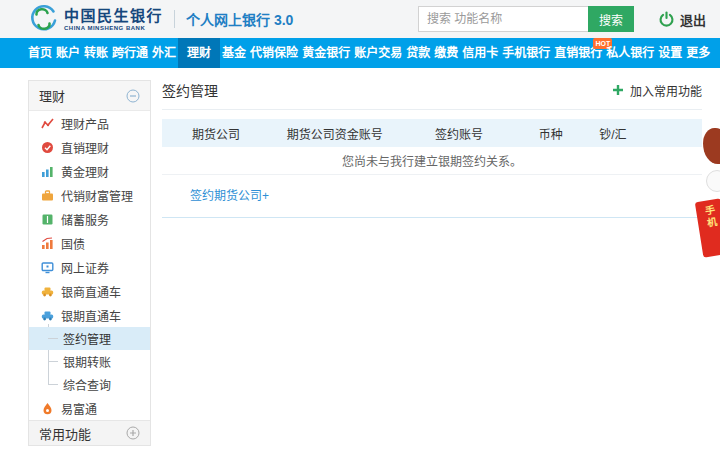 The image size is (720, 463). I want to click on sidebar-item-label: 网上证券, so click(85, 268).